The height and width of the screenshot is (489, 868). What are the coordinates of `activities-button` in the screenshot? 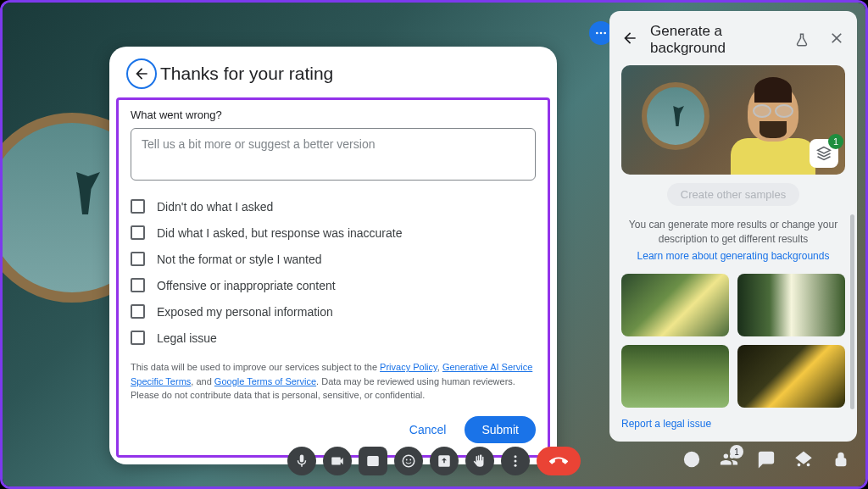 It's located at (804, 461).